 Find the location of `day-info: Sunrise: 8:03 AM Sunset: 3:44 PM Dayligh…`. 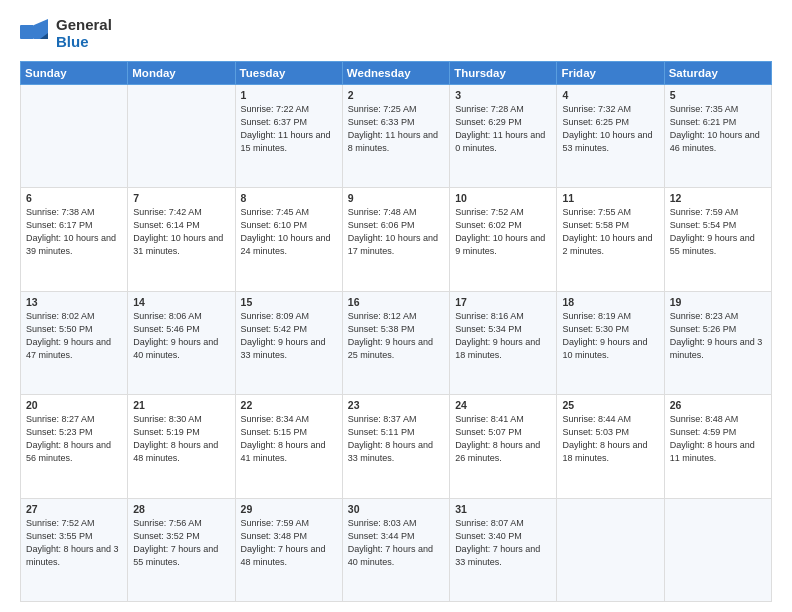

day-info: Sunrise: 8:03 AM Sunset: 3:44 PM Dayligh… is located at coordinates (396, 543).